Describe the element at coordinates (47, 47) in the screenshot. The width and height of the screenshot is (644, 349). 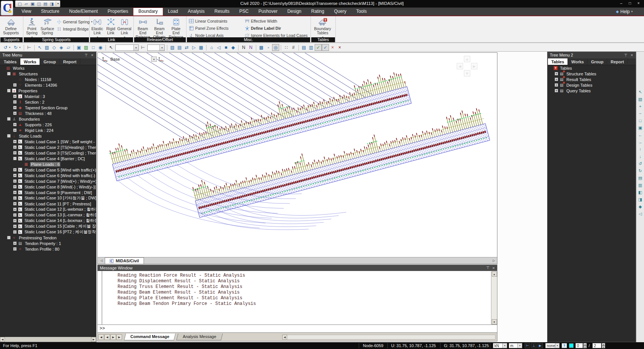
I see `select-window-icon: ▧` at that location.